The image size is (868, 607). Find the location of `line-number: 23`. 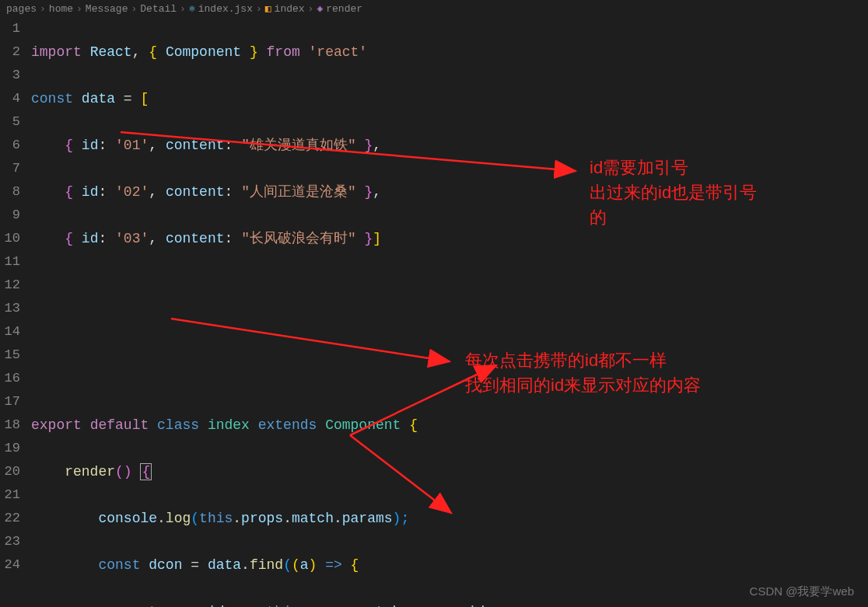

line-number: 23 is located at coordinates (10, 542).